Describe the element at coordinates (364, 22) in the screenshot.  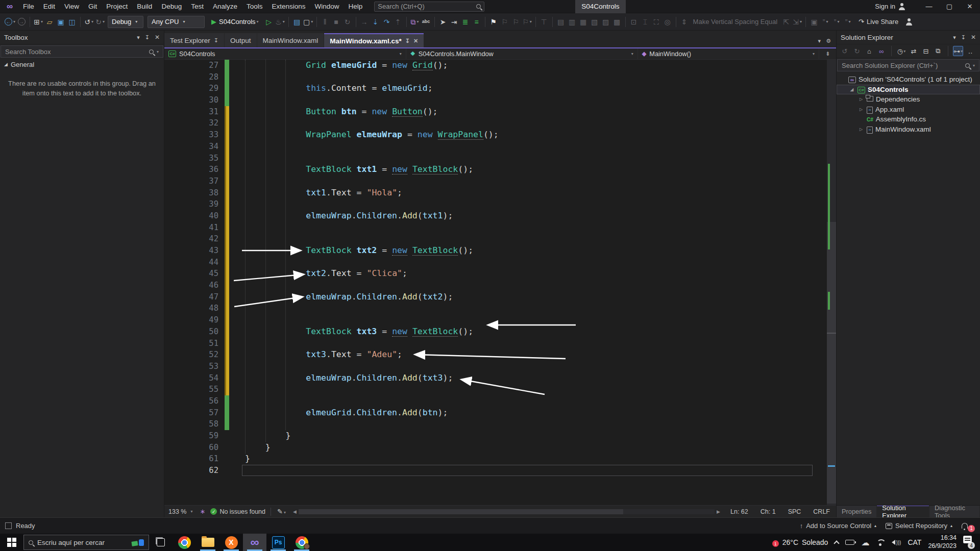
I see `show-next-statement-icon: →` at that location.